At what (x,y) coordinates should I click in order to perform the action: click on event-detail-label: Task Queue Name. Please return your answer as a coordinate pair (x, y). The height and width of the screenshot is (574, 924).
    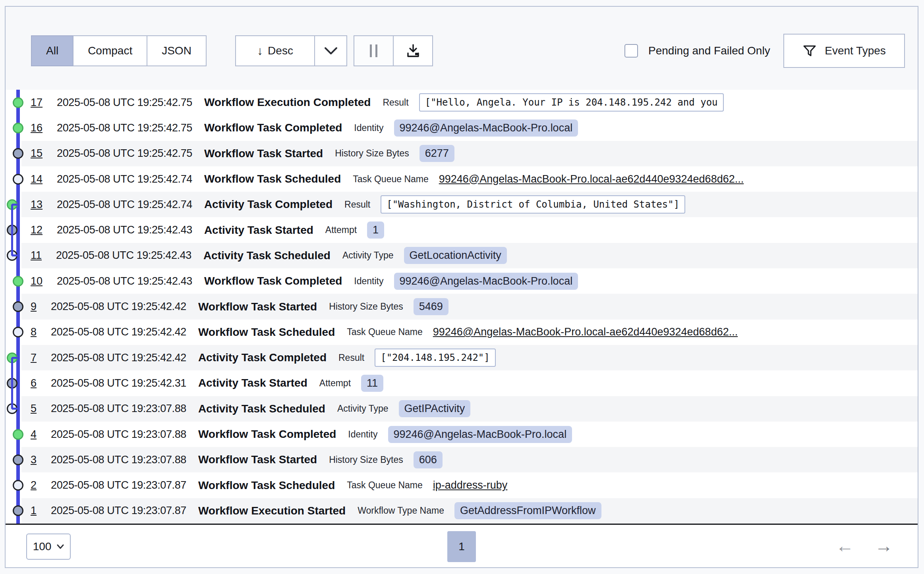
    Looking at the image, I should click on (390, 179).